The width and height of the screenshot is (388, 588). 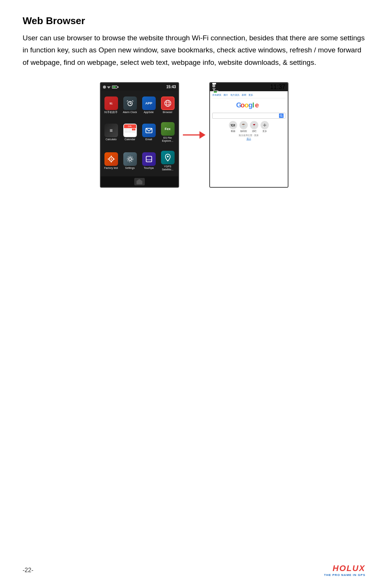 What do you see at coordinates (214, 86) in the screenshot?
I see `signal-icon-right` at bounding box center [214, 86].